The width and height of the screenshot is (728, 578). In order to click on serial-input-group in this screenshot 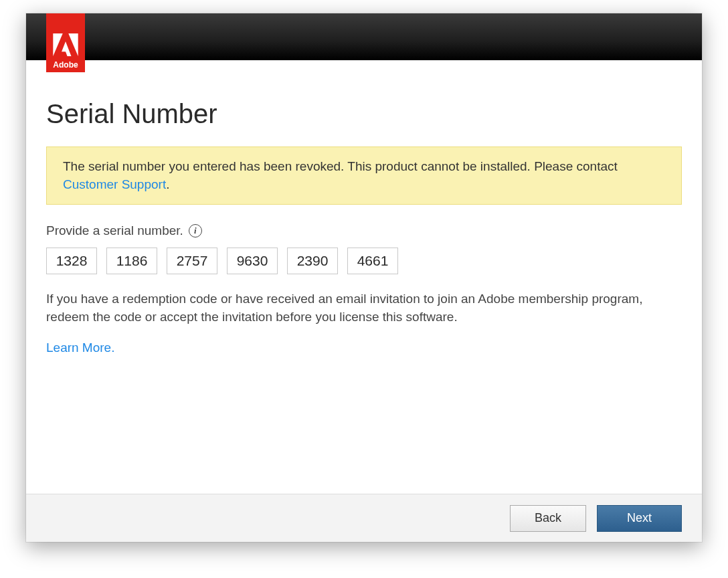, I will do `click(364, 261)`.